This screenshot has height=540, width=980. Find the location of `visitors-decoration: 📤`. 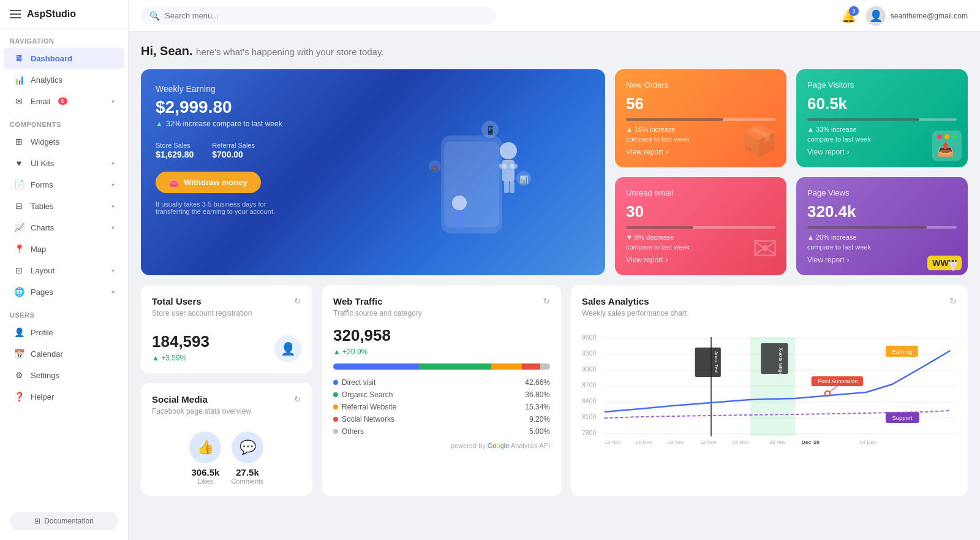

visitors-decoration: 📤 is located at coordinates (947, 146).